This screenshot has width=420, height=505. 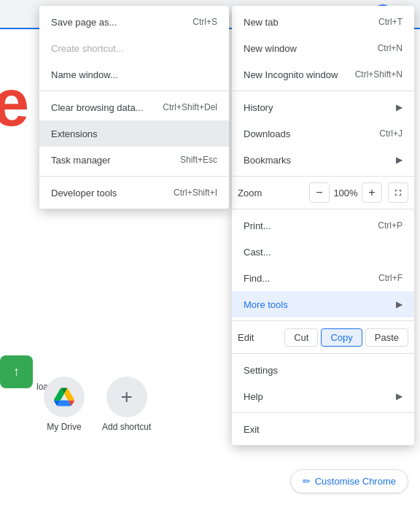 I want to click on customise-icon: ✏, so click(x=306, y=482).